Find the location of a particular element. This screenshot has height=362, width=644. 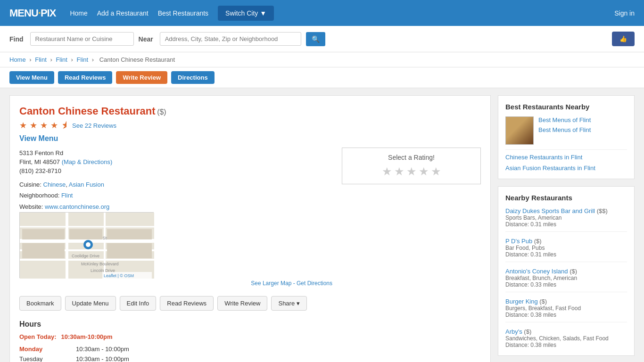

rating-star-2: ★ is located at coordinates (399, 172).